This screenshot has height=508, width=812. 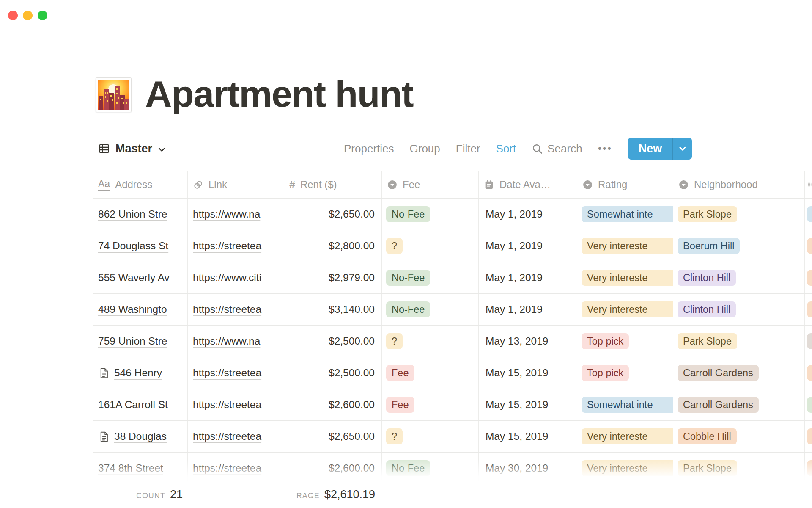 What do you see at coordinates (333, 309) in the screenshot?
I see `rent-cell: $3,140.00` at bounding box center [333, 309].